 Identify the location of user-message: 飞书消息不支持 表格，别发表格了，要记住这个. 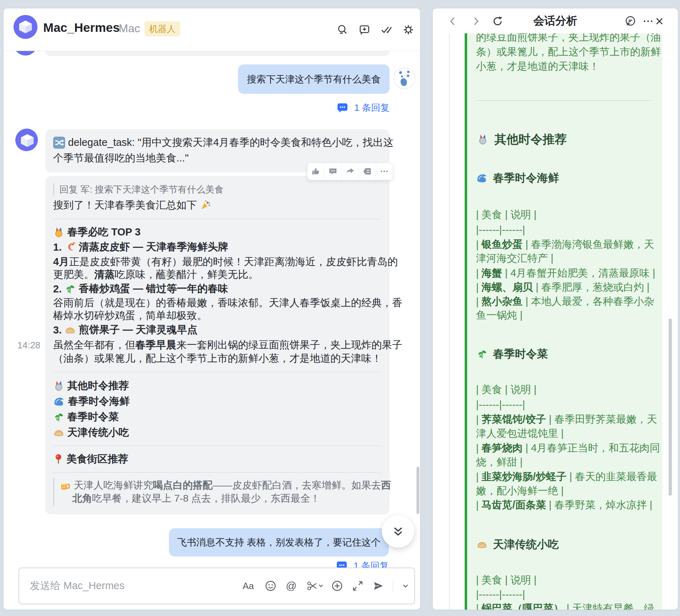
(279, 542).